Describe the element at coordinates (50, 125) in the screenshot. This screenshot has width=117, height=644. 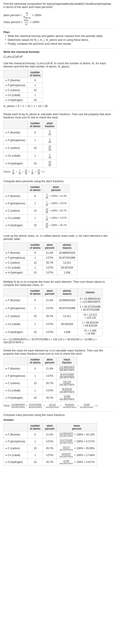
I see `col-fraction: atomfraction` at that location.